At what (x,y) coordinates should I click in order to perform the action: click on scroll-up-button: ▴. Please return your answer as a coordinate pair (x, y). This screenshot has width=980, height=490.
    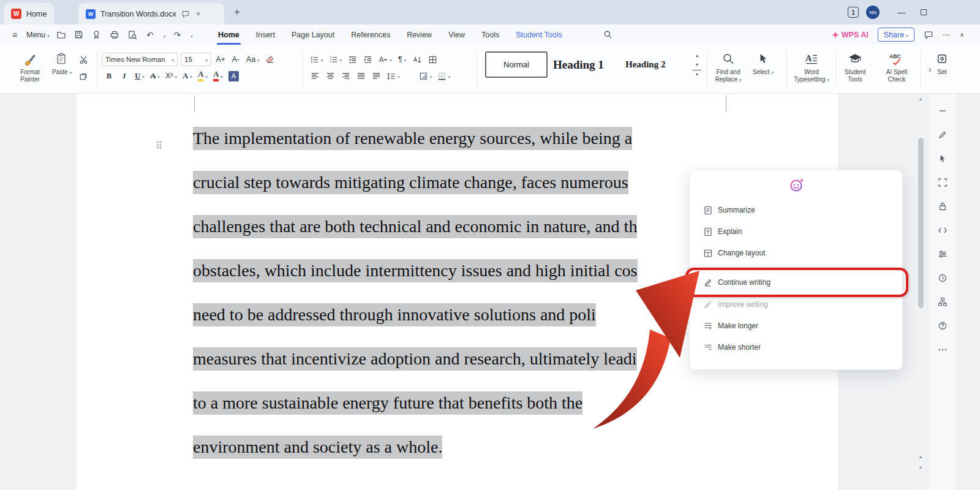
    Looking at the image, I should click on (921, 99).